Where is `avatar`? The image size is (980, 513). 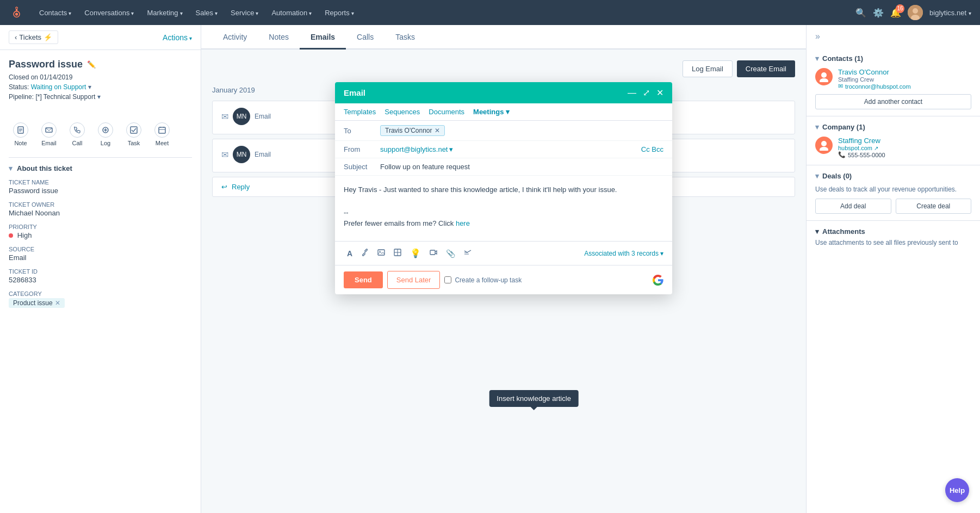
avatar is located at coordinates (915, 13).